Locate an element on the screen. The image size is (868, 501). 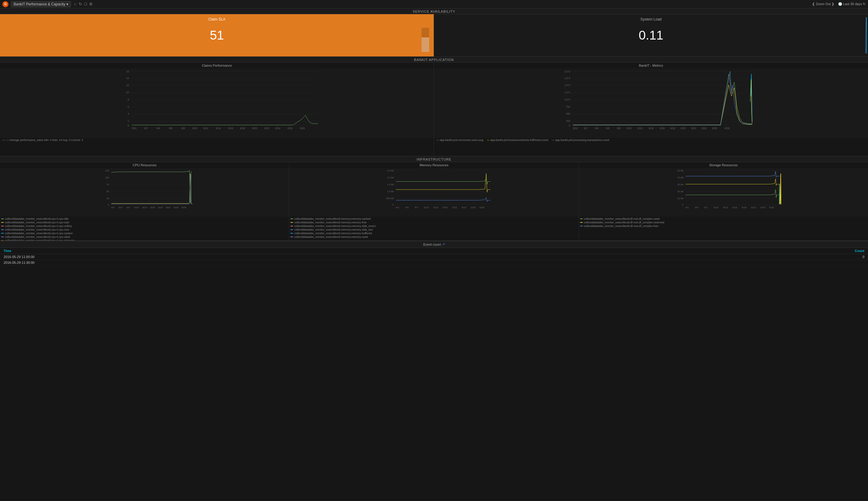
system-load-label: System Load is located at coordinates (651, 19).